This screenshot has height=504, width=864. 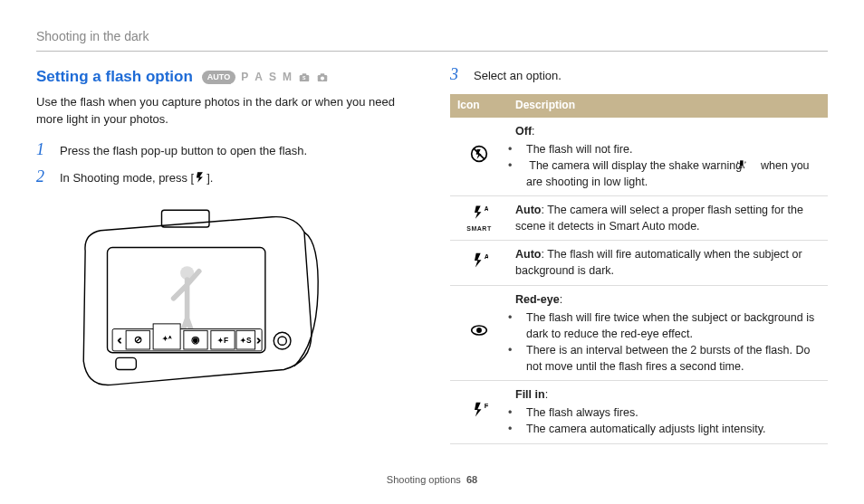 I want to click on camera-svg: ‹ ›, so click(x=196, y=302).